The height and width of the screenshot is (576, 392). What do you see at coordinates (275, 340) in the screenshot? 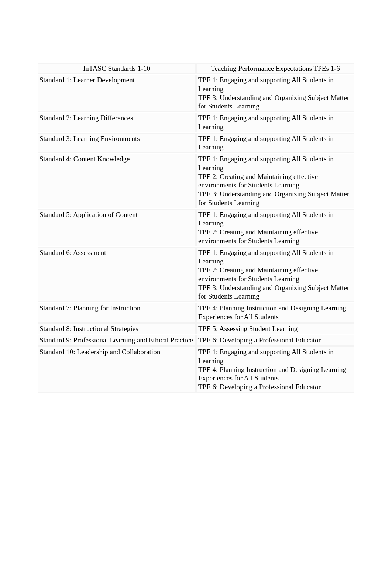
I see `tpe-cell: TPE 6: Developing a Professional Educato…` at bounding box center [275, 340].